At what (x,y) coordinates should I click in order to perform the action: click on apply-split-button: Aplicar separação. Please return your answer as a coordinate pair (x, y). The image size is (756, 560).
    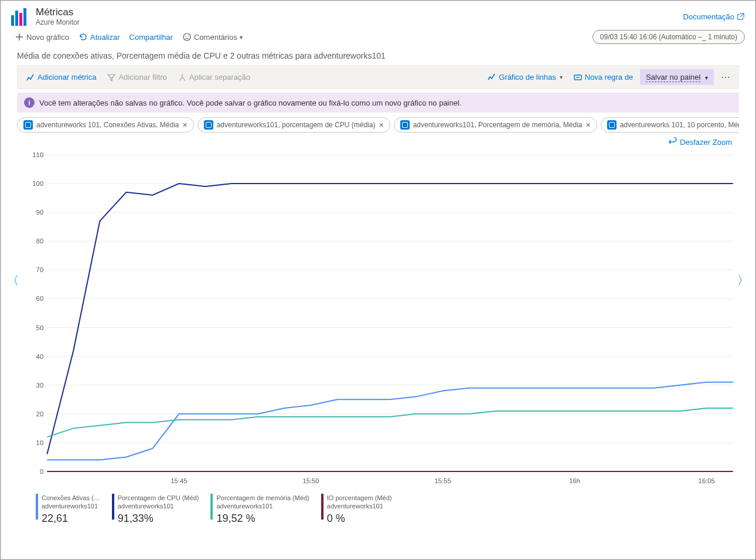
    Looking at the image, I should click on (214, 77).